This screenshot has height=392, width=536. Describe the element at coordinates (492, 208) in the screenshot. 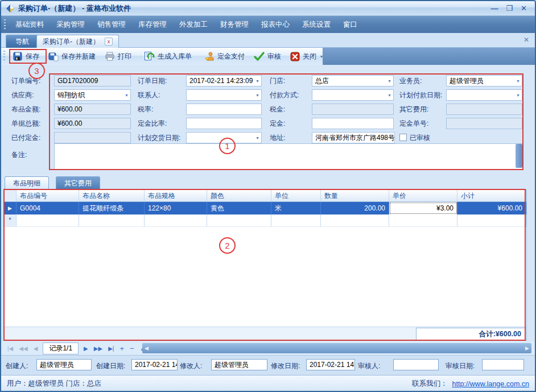

I see `cell-subtotal: ¥600.00` at that location.